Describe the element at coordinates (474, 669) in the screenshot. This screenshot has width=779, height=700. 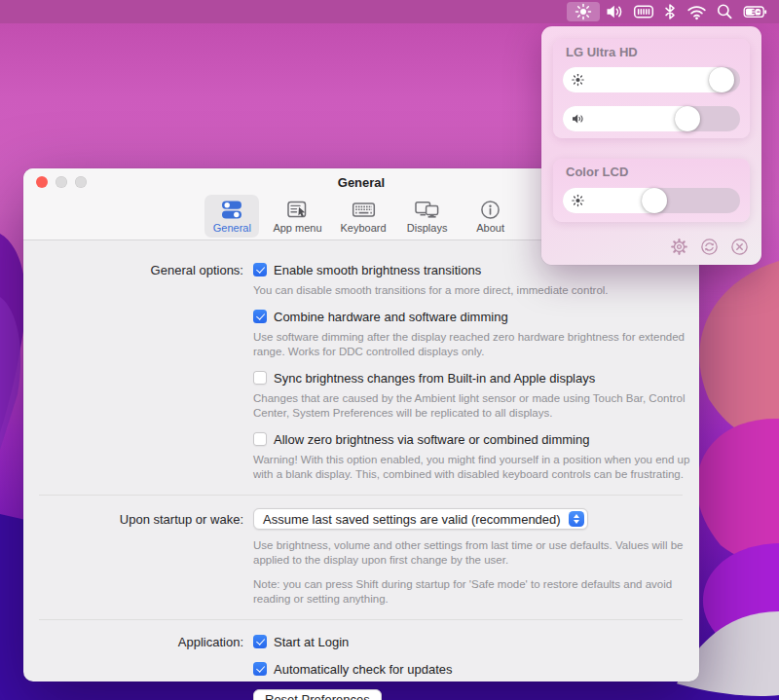
I see `option-auto-updates: Automatically check for updates` at that location.